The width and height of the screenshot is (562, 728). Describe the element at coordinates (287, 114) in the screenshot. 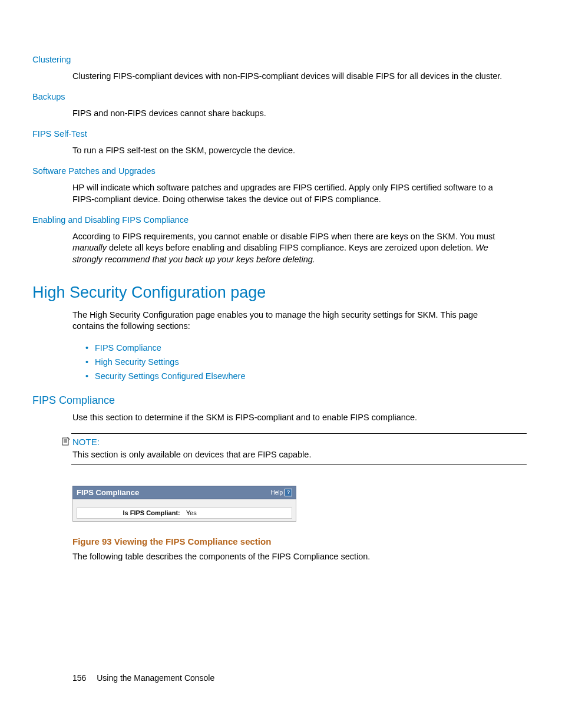

I see `body-backups: FIPS and non-FIPS devices cannot share b…` at that location.